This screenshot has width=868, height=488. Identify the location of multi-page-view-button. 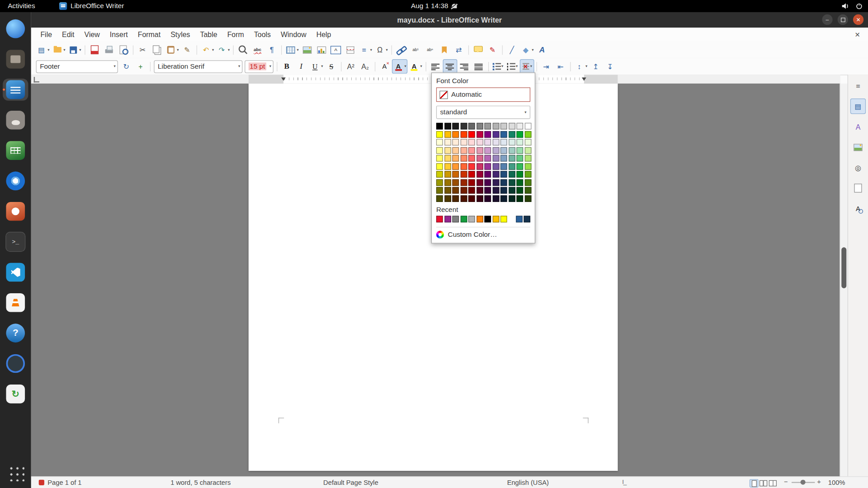
(764, 483).